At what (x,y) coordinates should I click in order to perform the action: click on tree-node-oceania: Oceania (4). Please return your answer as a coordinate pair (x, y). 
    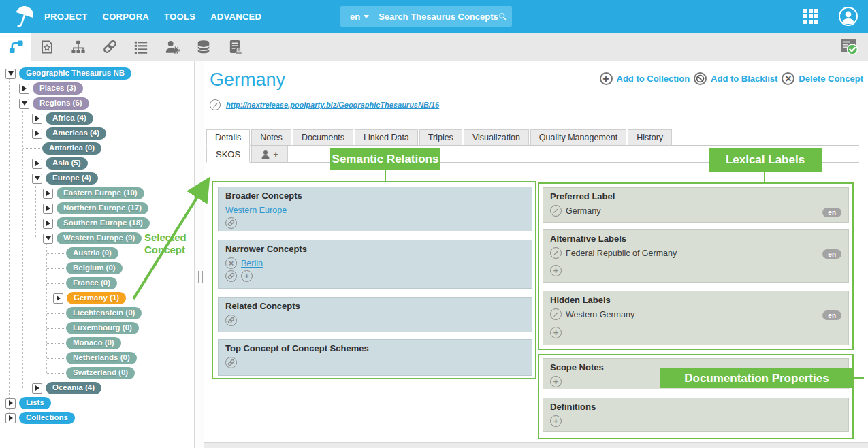
    Looking at the image, I should click on (74, 388).